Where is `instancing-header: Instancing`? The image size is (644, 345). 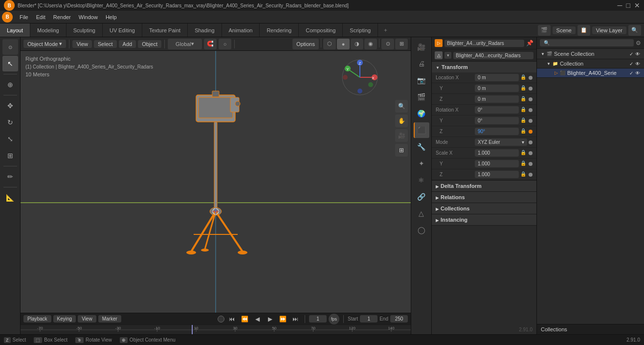
instancing-header: Instancing is located at coordinates (484, 220).